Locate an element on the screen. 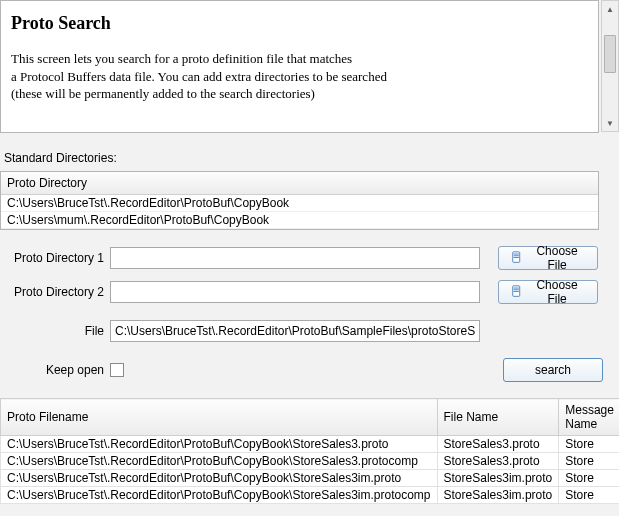 The height and width of the screenshot is (516, 619). proto-dir1-input is located at coordinates (295, 258).